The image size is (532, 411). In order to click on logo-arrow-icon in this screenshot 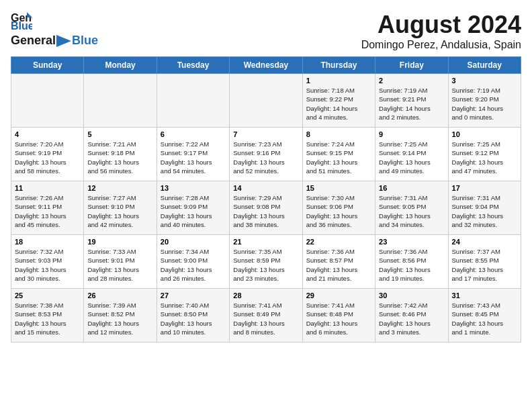, I will do `click(64, 41)`.